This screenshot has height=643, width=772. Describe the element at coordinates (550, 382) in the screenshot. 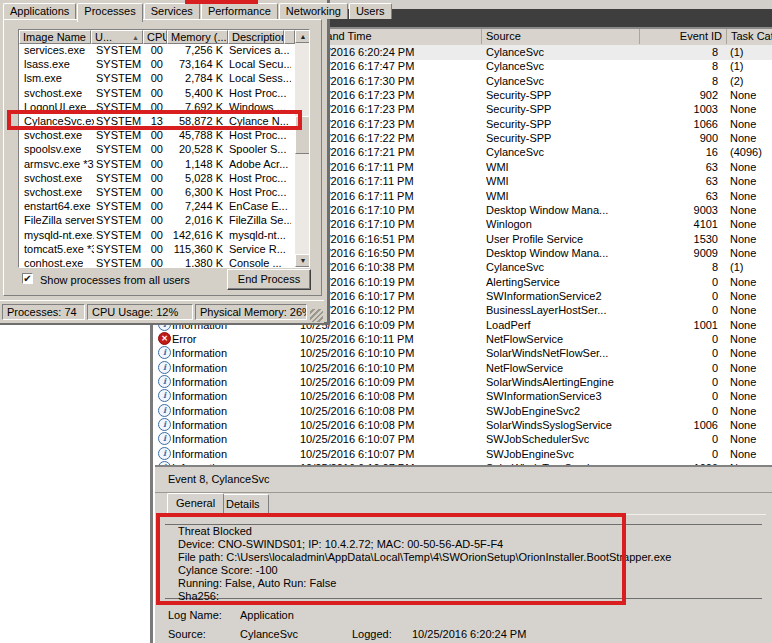

I see `event-source: SolarWindsAlertingEngine` at that location.